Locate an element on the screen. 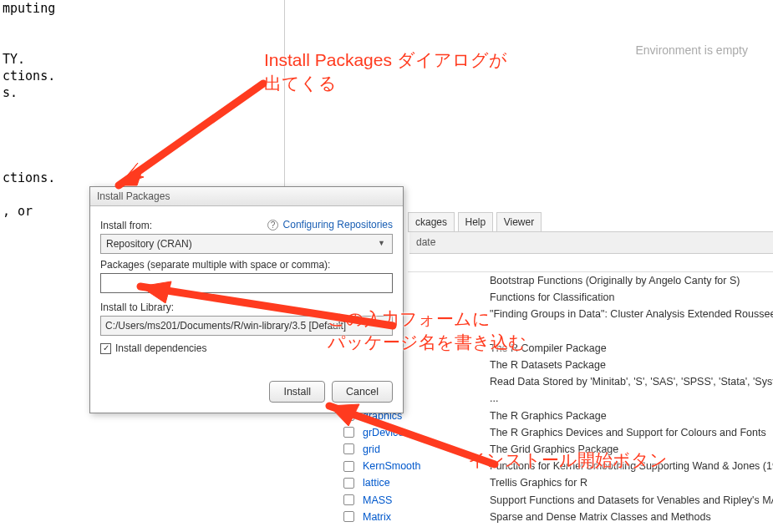 The height and width of the screenshot is (532, 773). package-description: Bootstrap Functions (Originally by Angel… is located at coordinates (615, 281).